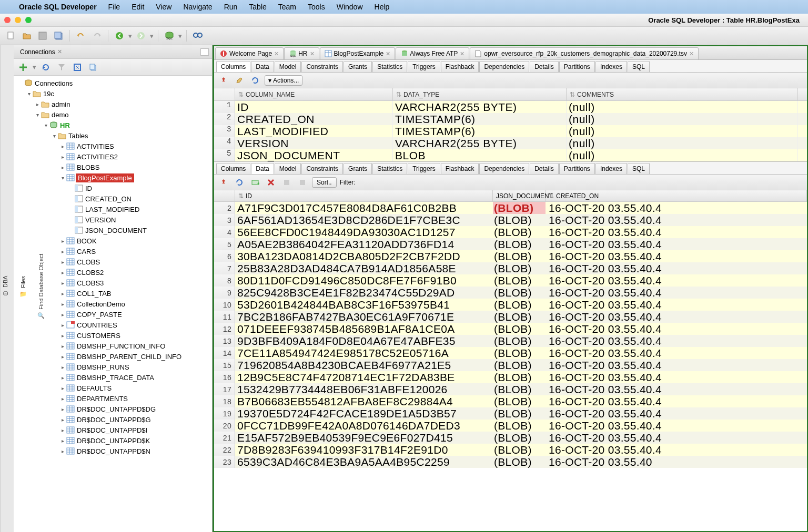 Image resolution: width=808 pixels, height=532 pixels. Describe the element at coordinates (41, 287) in the screenshot. I see `rail-find-db-object: 🔍Find Database Object` at that location.